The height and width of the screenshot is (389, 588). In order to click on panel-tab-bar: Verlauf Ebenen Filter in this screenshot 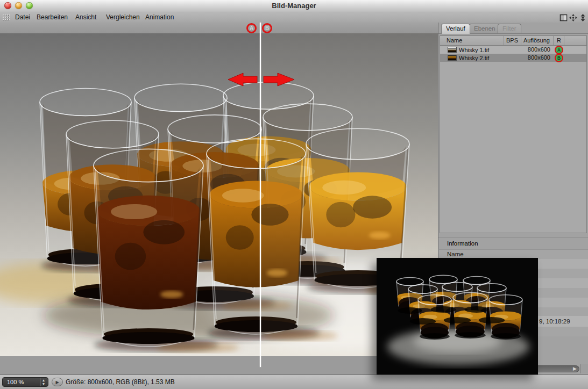, I will do `click(513, 28)`.